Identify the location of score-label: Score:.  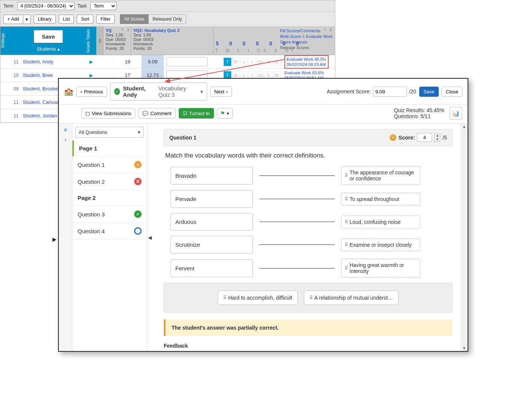
(407, 138).